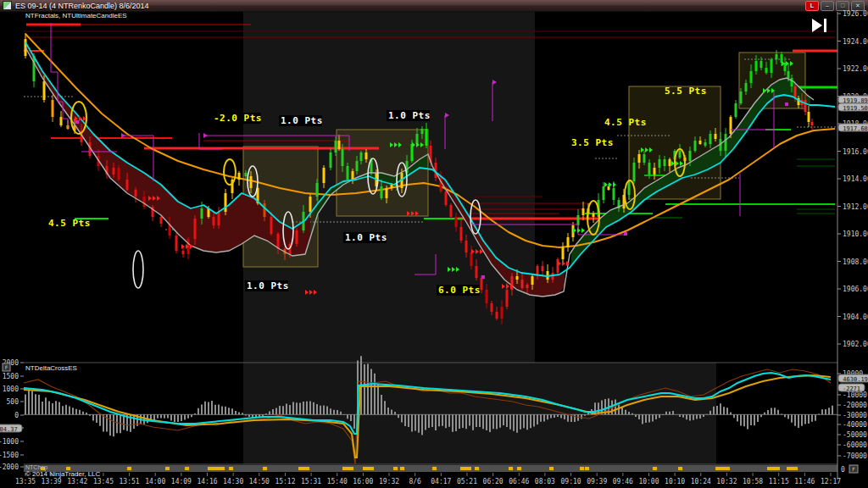 The width and height of the screenshot is (868, 488). What do you see at coordinates (25, 481) in the screenshot?
I see `svg-text: 13:35` at bounding box center [25, 481].